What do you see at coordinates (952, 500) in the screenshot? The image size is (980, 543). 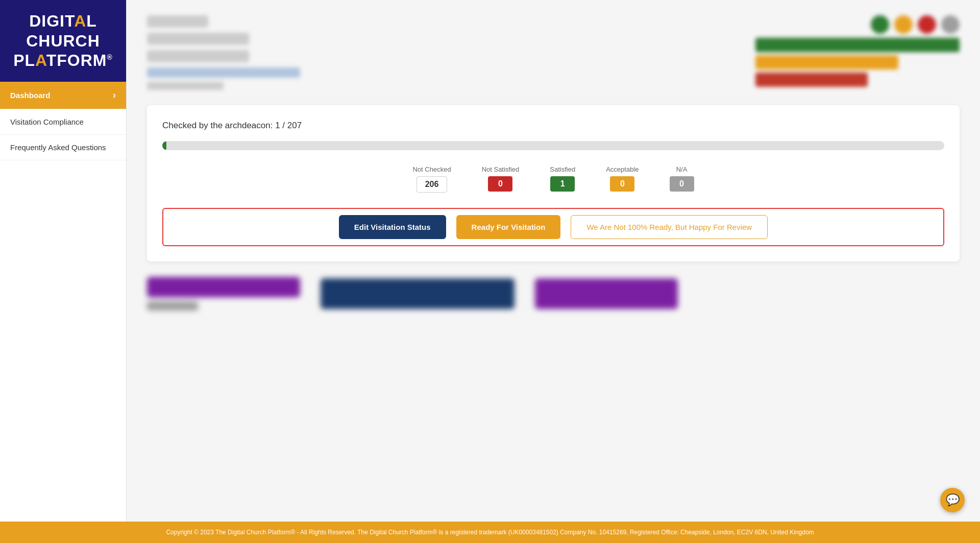 I see `chat-icon: 💬` at bounding box center [952, 500].